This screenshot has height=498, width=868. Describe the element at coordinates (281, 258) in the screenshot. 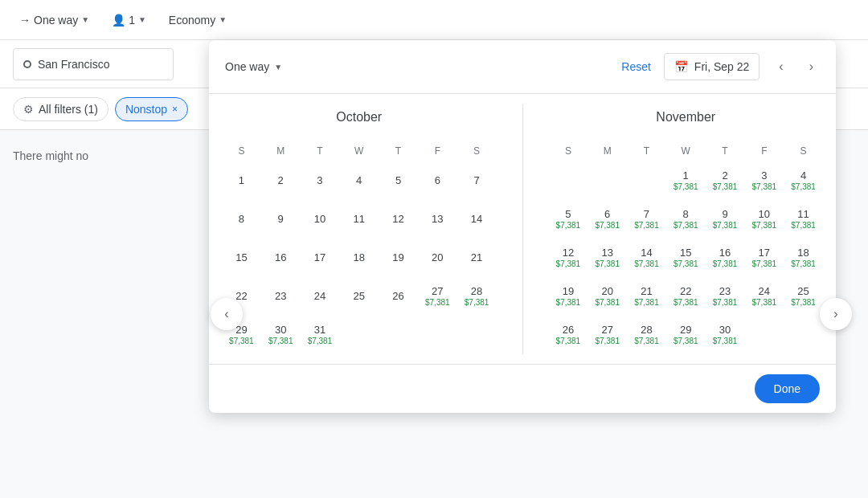

I see `table-row: 16` at that location.